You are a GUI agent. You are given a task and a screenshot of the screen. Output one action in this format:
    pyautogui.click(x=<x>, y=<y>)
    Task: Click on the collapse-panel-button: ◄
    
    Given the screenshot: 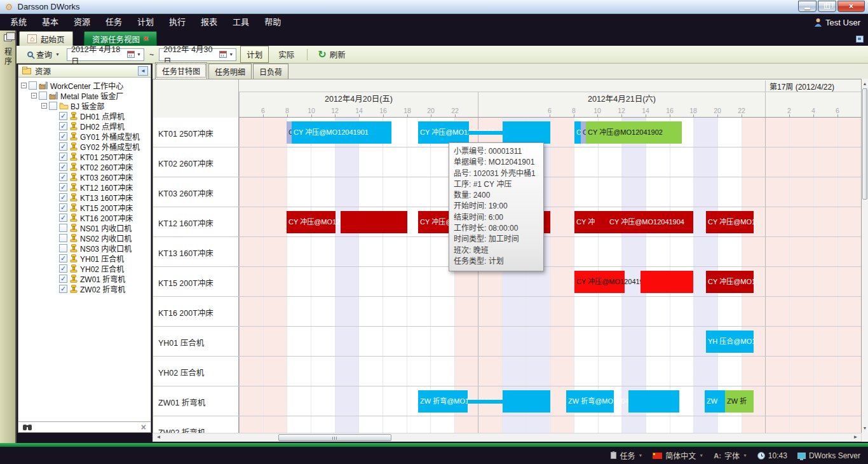 What is the action you would take?
    pyautogui.click(x=143, y=71)
    